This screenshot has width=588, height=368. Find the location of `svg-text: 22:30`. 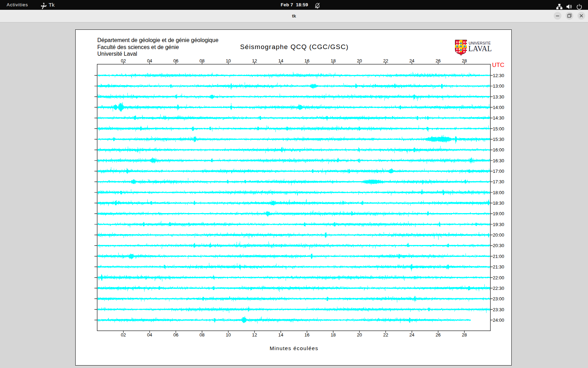

svg-text: 22:30 is located at coordinates (498, 288).